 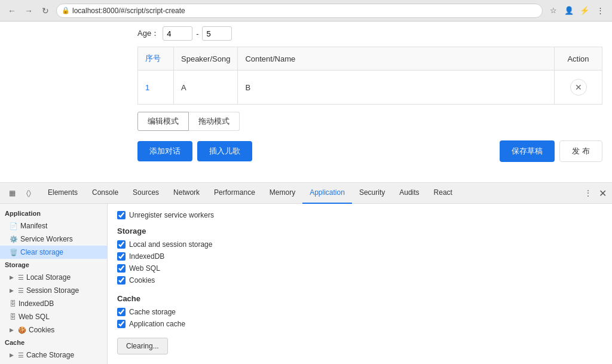 I want to click on more-tabs-button: ⋮, so click(x=588, y=193).